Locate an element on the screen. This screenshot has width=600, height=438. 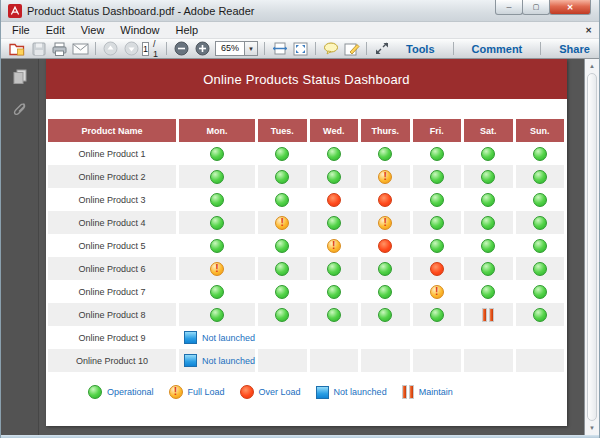
menu-item-view: View is located at coordinates (93, 30).